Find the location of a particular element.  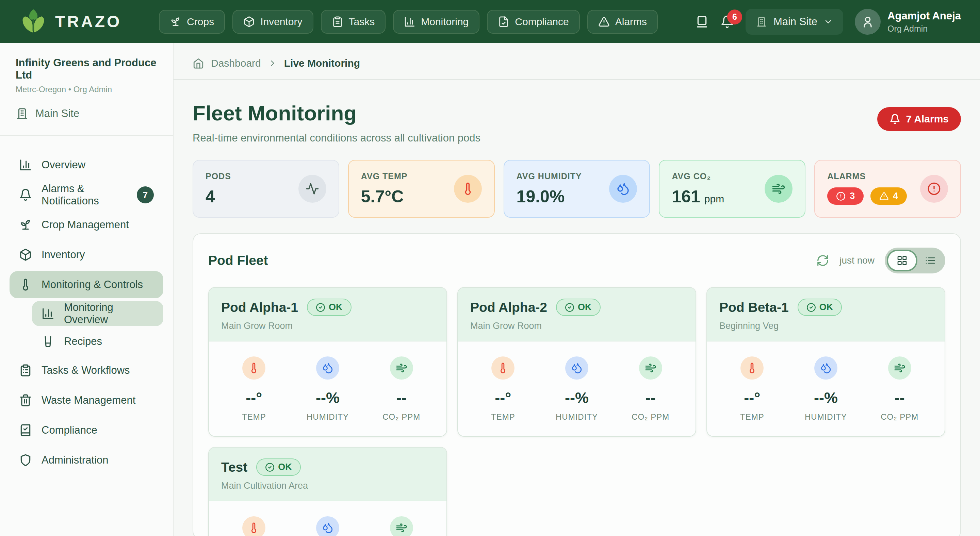

stat-value-number: 161 is located at coordinates (686, 197).